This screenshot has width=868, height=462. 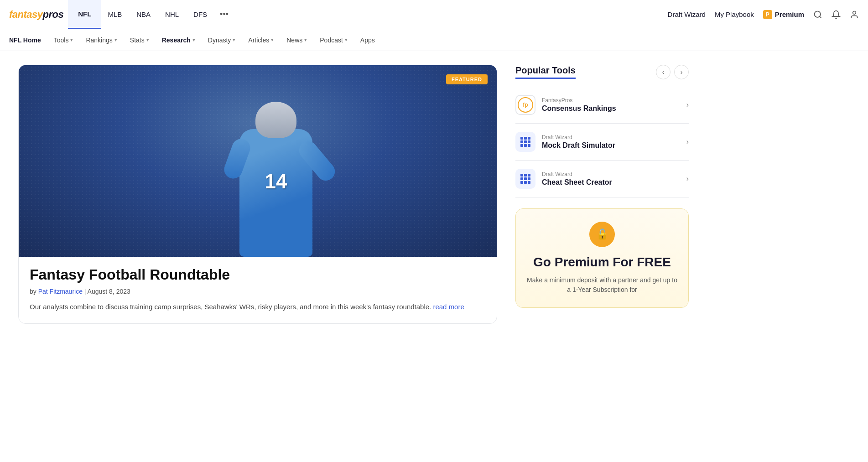 I want to click on tools-menu: Tools ▾, so click(x=64, y=40).